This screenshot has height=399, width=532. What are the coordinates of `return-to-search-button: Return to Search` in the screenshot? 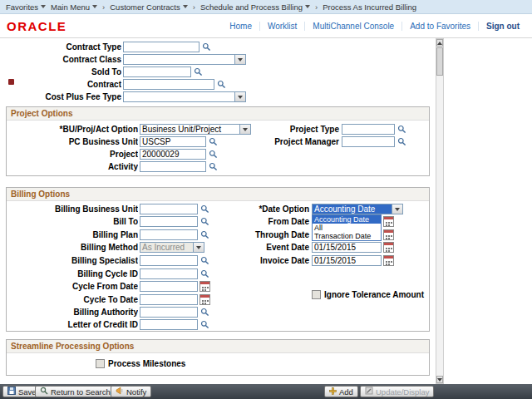 It's located at (75, 392).